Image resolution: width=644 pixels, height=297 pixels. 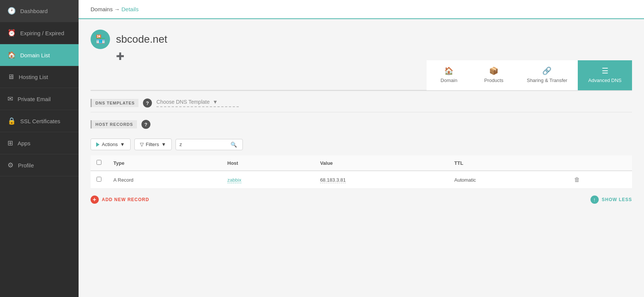 I want to click on tab-sharing-label: Sharing & Transfer, so click(x=547, y=80).